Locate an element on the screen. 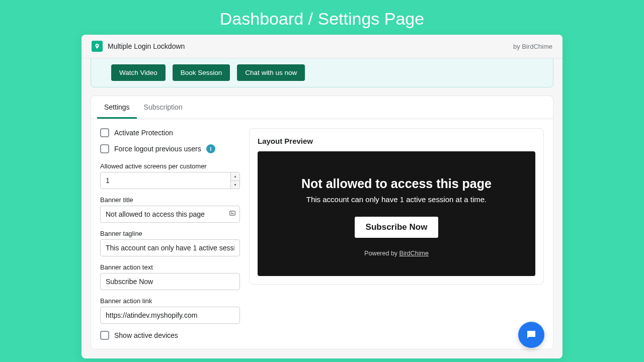 The image size is (644, 362). banner-action-text-input is located at coordinates (170, 282).